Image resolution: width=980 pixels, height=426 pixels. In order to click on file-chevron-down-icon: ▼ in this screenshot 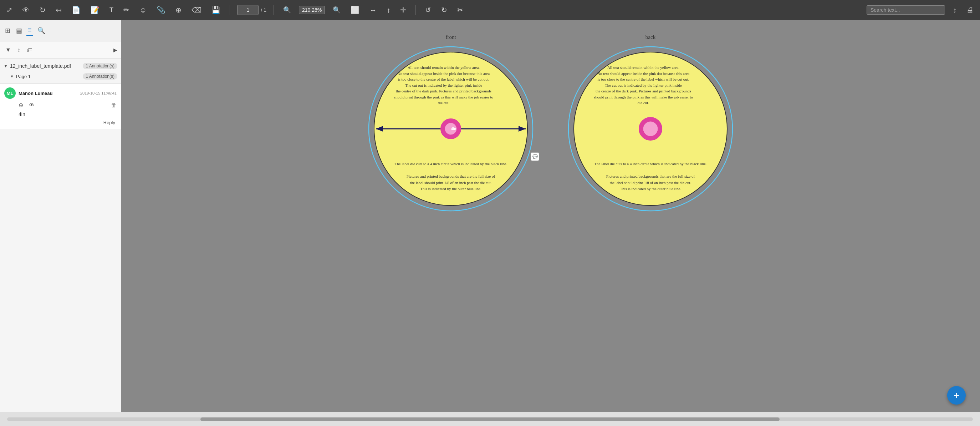, I will do `click(6, 66)`.